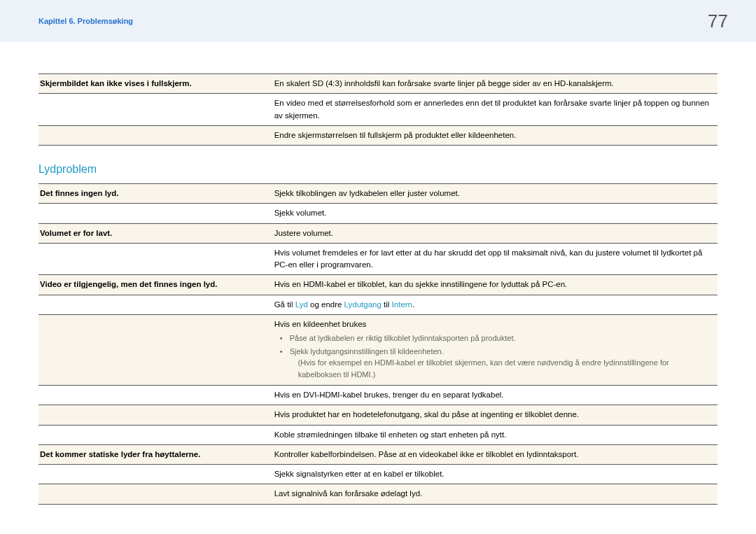 This screenshot has height=534, width=756. What do you see at coordinates (378, 169) in the screenshot?
I see `section-heading: Lydproblem` at bounding box center [378, 169].